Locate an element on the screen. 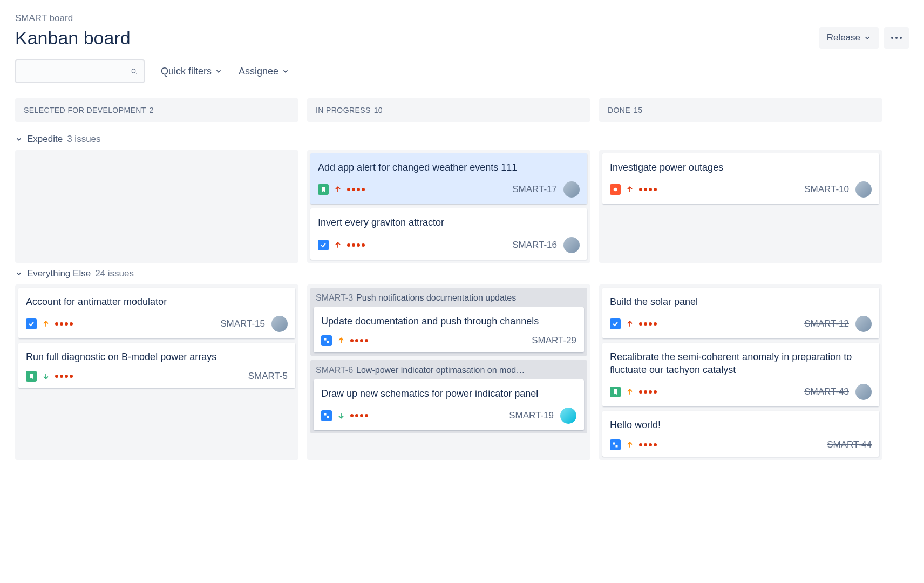 This screenshot has height=583, width=924. search-input is located at coordinates (77, 71).